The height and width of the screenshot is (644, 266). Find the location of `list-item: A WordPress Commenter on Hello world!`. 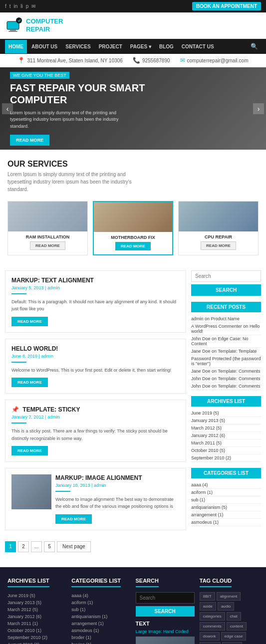

list-item: A WordPress Commenter on Hello world! is located at coordinates (226, 329).